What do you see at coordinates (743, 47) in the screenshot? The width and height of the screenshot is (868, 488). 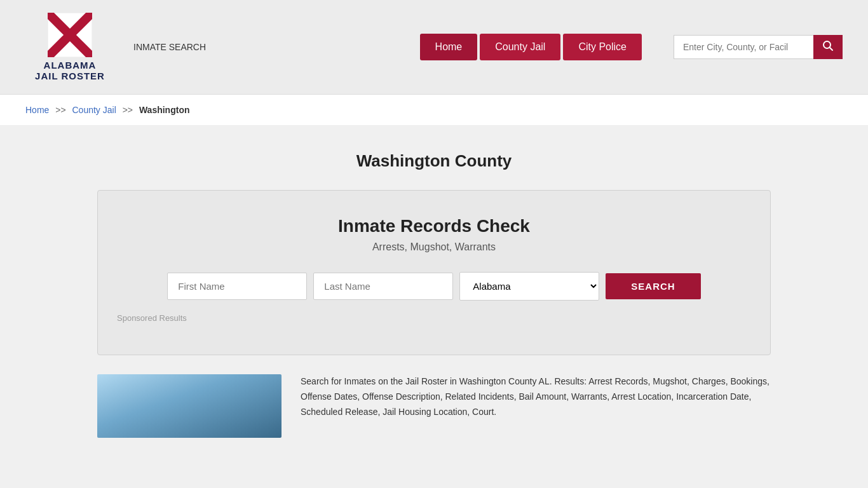 I see `header-search-input` at bounding box center [743, 47].